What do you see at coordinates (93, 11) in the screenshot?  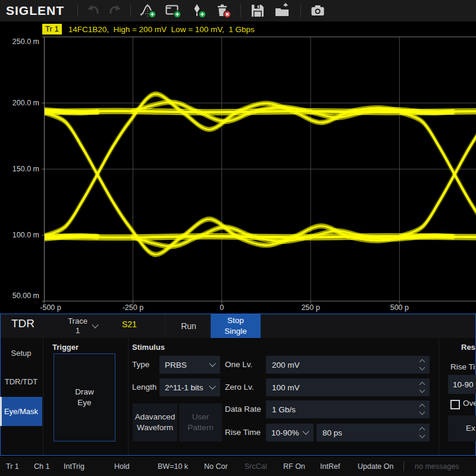 I see `undo-button` at bounding box center [93, 11].